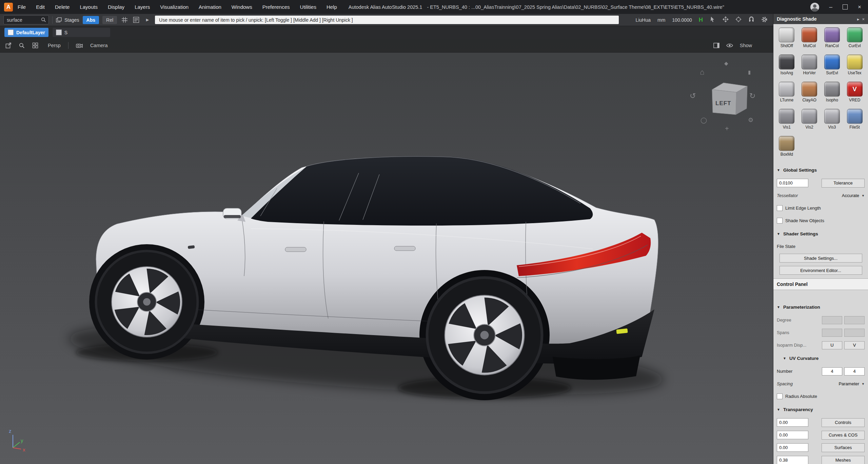 The height and width of the screenshot is (464, 868). I want to click on shader-vis3-button: Vis3, so click(832, 121).